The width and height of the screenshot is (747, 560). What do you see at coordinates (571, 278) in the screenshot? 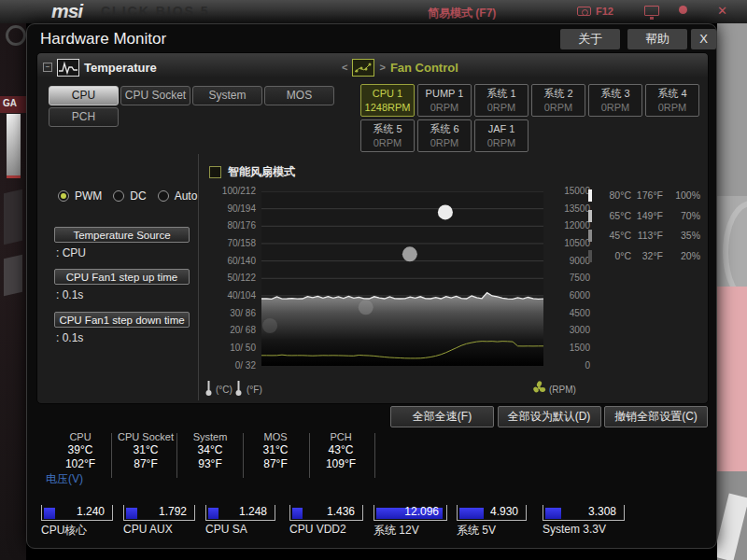
I see `rpm-axis-label: 7500` at bounding box center [571, 278].